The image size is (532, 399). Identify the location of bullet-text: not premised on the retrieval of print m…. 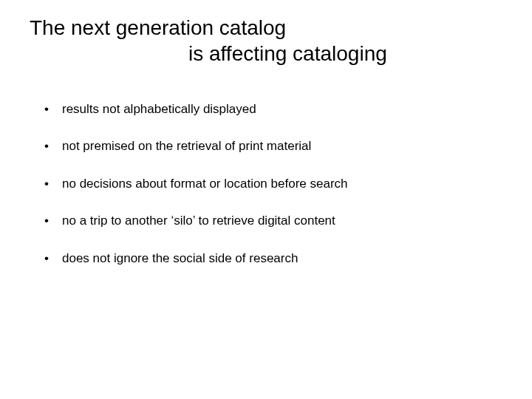
(186, 146).